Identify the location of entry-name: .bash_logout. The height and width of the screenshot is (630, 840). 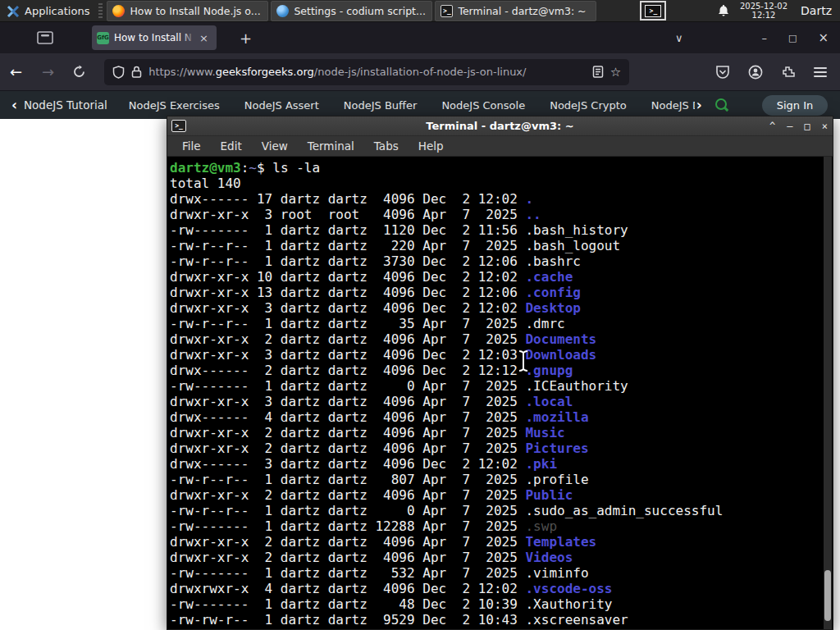
(573, 246).